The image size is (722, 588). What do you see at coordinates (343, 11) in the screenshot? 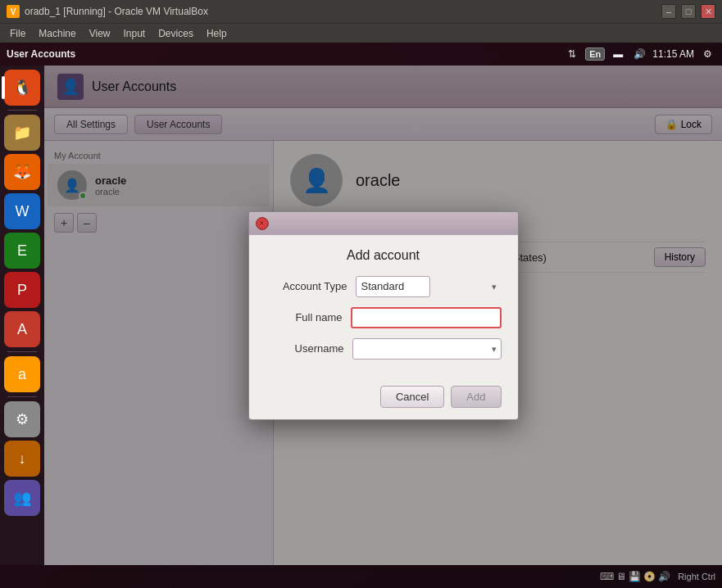
I see `window-title: oradb_1 [Running] - Oracle VM VirtualBox` at bounding box center [343, 11].